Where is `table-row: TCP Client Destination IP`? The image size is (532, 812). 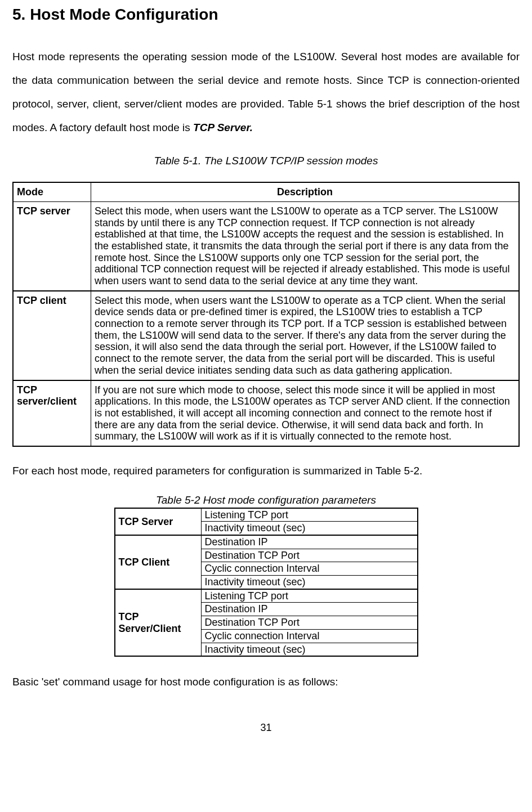 table-row: TCP Client Destination IP is located at coordinates (266, 542).